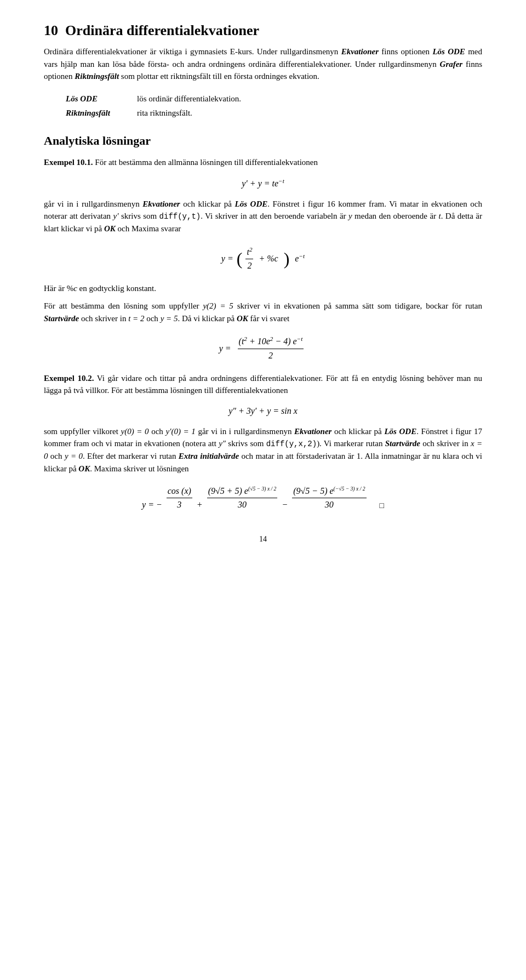 The height and width of the screenshot is (980, 526). What do you see at coordinates (263, 498) in the screenshot?
I see `equation-final: y = − cos (x) 3 + (9√5 + 5) e(√5 − 3) x …` at bounding box center [263, 498].